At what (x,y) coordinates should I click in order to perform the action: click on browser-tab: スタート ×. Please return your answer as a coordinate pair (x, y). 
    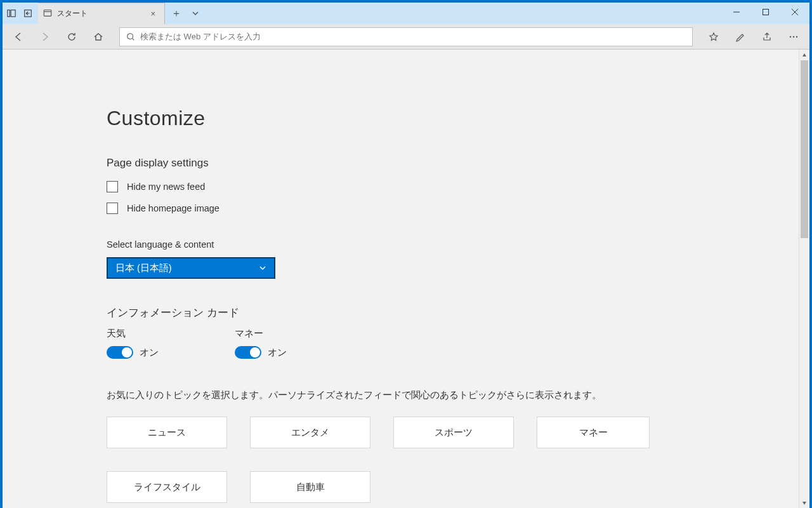
    Looking at the image, I should click on (102, 13).